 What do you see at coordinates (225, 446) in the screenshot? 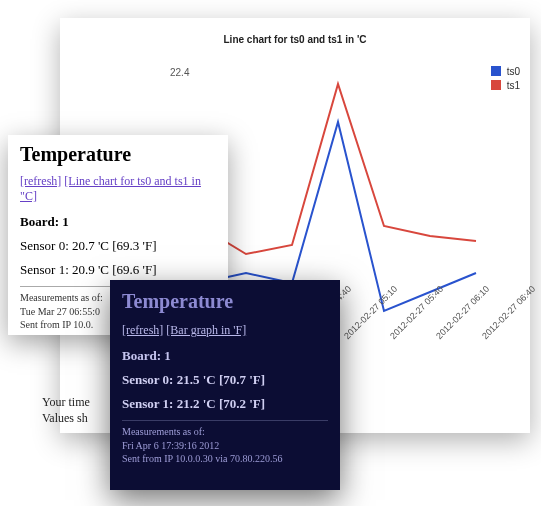
I see `card-meta: Measurements as of: Fri Apr 6 17:39:16 2…` at bounding box center [225, 446].